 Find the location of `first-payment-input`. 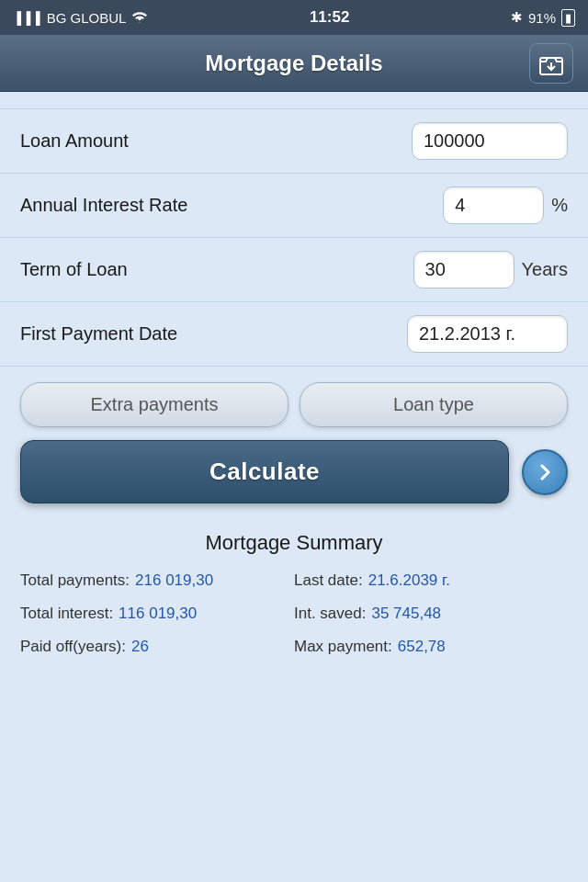

first-payment-input is located at coordinates (487, 334).